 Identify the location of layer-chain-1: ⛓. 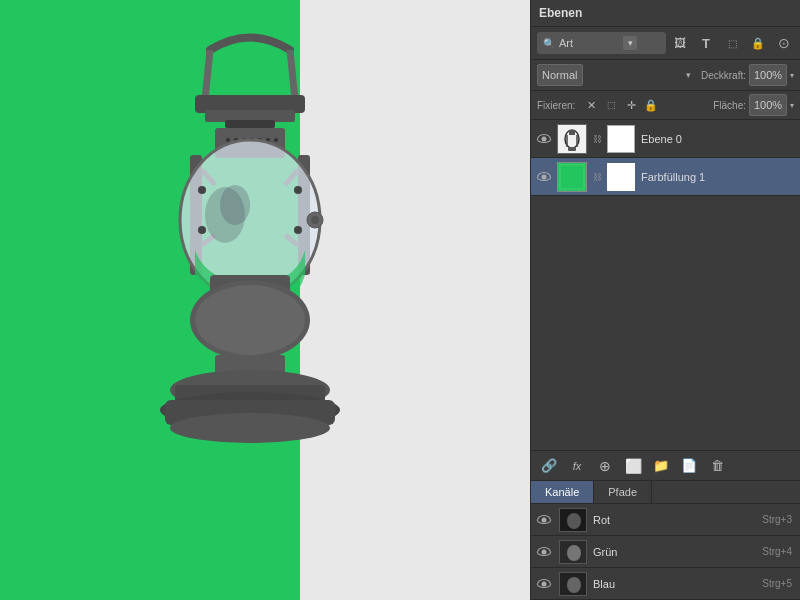
(597, 177).